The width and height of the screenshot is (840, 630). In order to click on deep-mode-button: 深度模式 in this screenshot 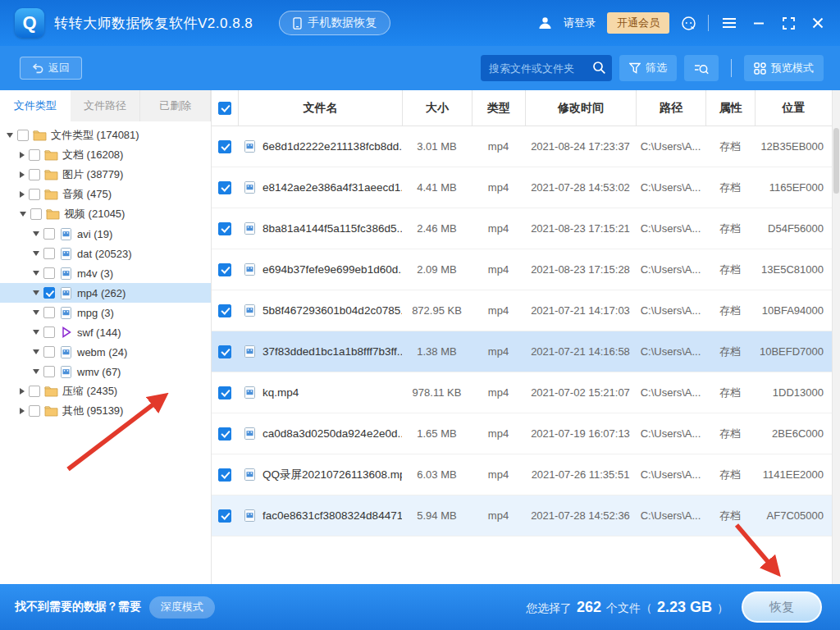, I will do `click(182, 607)`.